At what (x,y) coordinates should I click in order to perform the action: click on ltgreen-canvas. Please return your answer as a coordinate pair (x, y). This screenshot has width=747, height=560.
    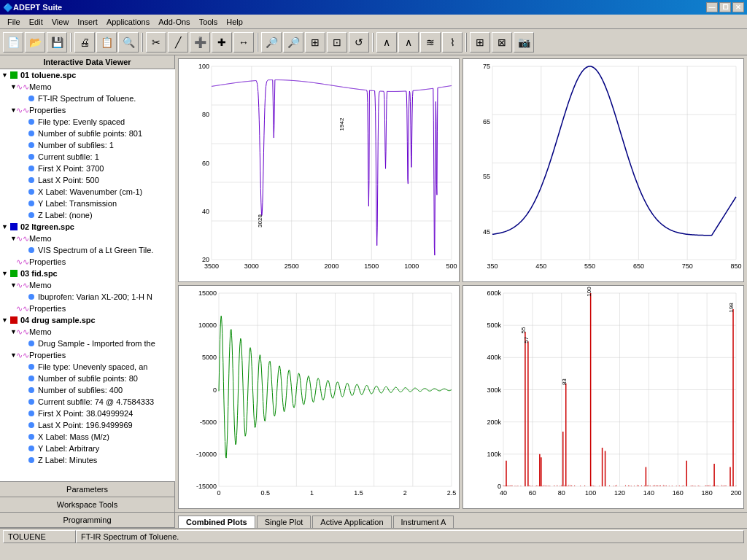
    Looking at the image, I should click on (603, 171).